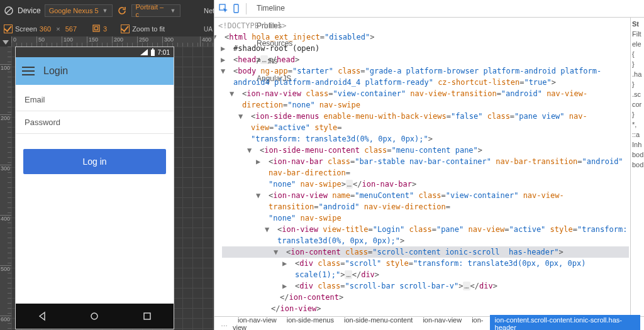 The width and height of the screenshot is (644, 330). I want to click on dom-line: ▼<ion-side-menus enable-menu-with-back-v…, so click(425, 128).